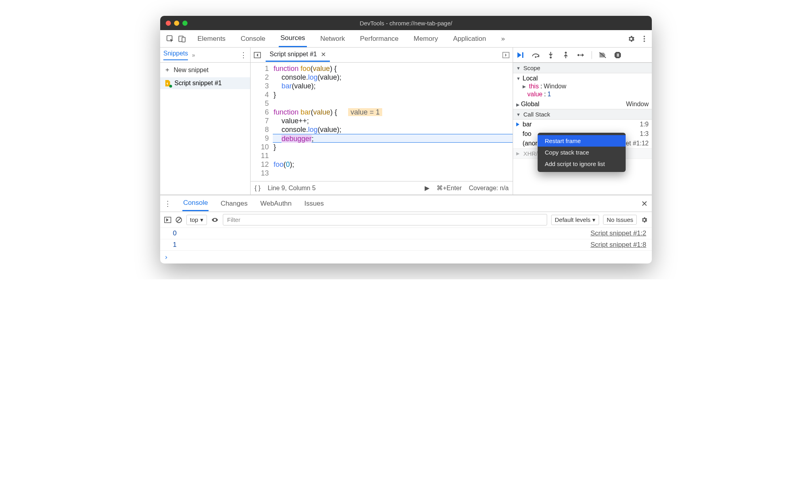  What do you see at coordinates (412, 39) in the screenshot?
I see `main-tabstrip: Elements Console Sources Network Perform…` at bounding box center [412, 39].